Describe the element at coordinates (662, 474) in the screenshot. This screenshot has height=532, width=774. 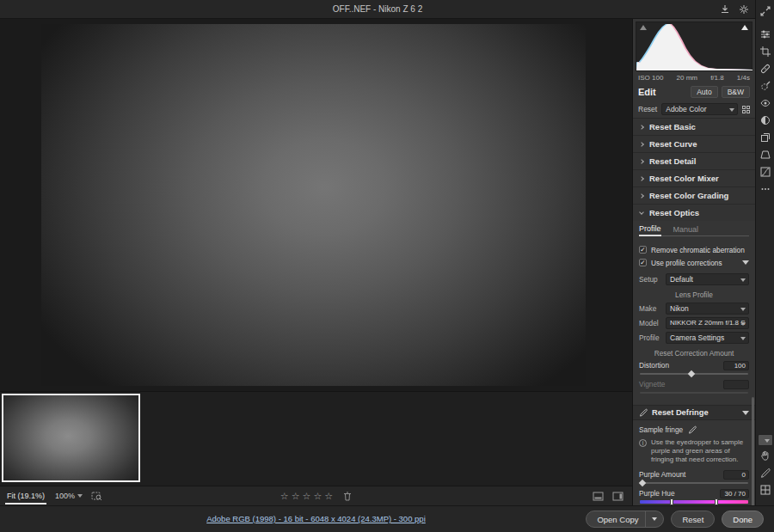
I see `purple-amount-label: Purple Amount` at that location.